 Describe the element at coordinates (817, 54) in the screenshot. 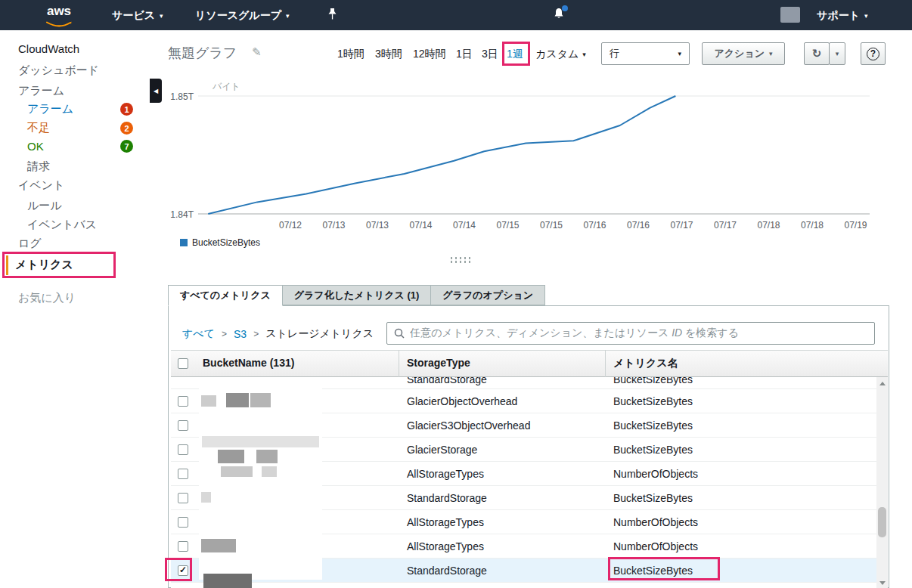

I see `refresh-button: ↻` at that location.